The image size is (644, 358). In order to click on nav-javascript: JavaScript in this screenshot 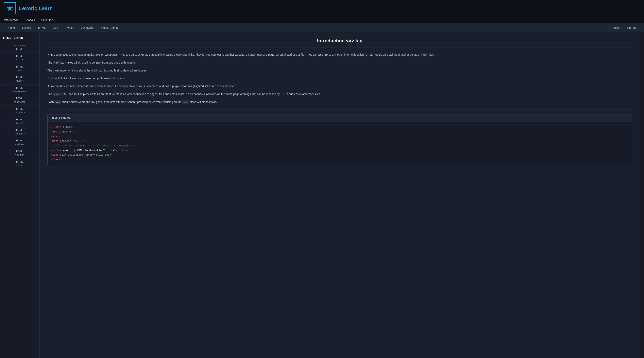, I will do `click(88, 28)`.